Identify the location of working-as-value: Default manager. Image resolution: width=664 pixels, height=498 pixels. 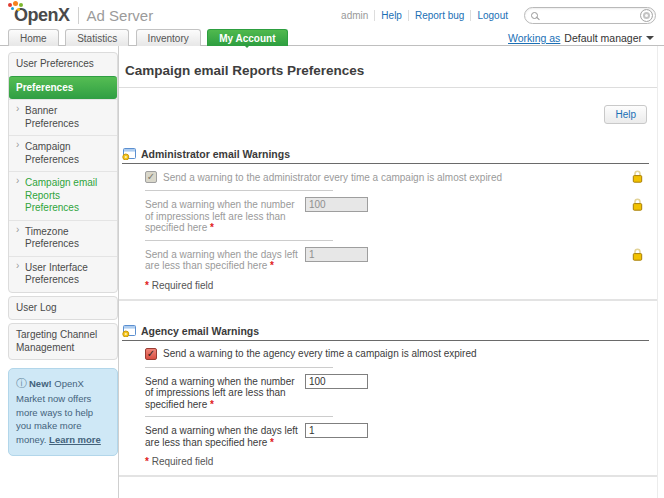
(603, 38).